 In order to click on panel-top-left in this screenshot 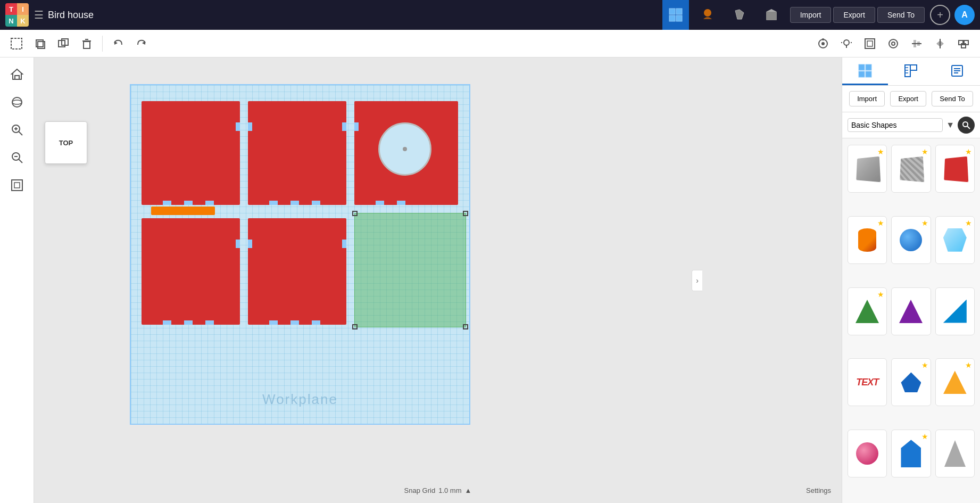, I will do `click(190, 153)`.